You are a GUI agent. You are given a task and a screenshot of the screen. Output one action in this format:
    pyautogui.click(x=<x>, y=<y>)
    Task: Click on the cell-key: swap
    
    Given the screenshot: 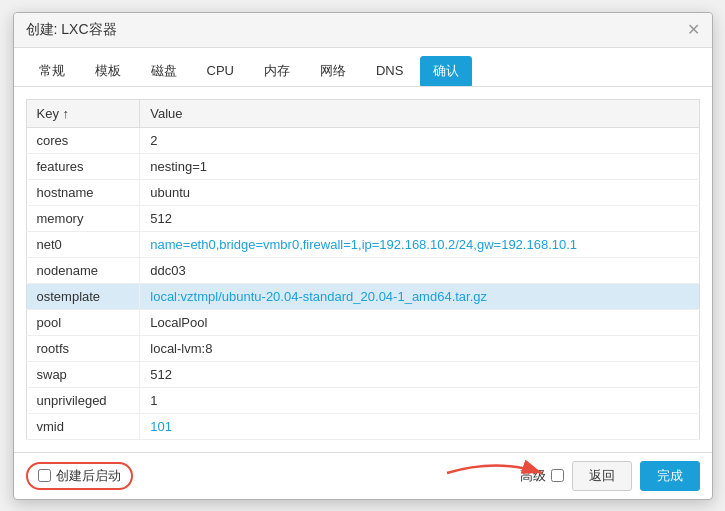 What is the action you would take?
    pyautogui.click(x=83, y=374)
    